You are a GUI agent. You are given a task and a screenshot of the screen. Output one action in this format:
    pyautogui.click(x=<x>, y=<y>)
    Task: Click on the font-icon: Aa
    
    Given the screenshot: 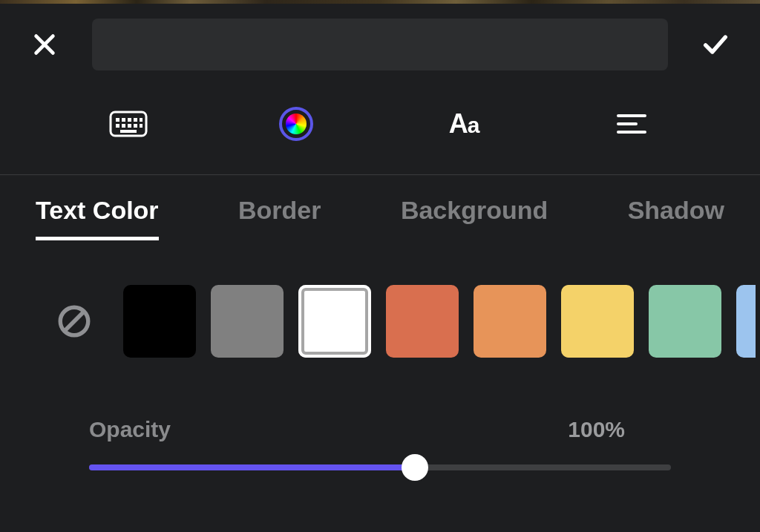 What is the action you would take?
    pyautogui.click(x=465, y=124)
    